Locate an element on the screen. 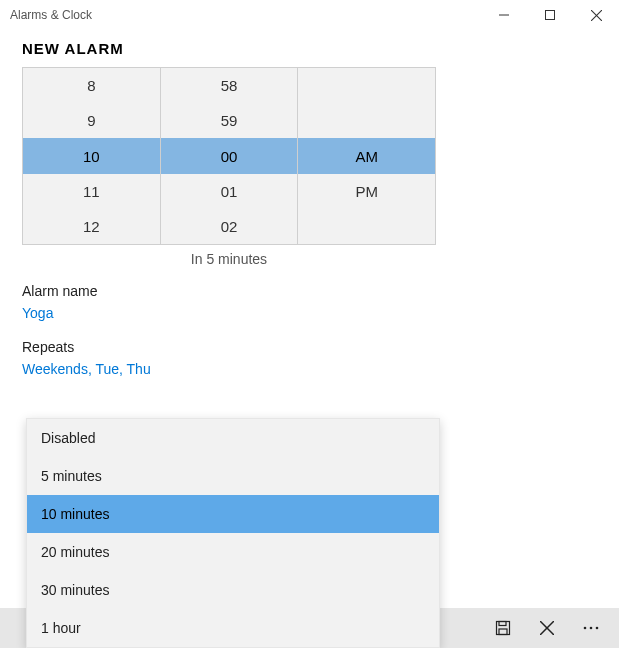 Image resolution: width=619 pixels, height=648 pixels. alarm-name-value: Yoga is located at coordinates (310, 313).